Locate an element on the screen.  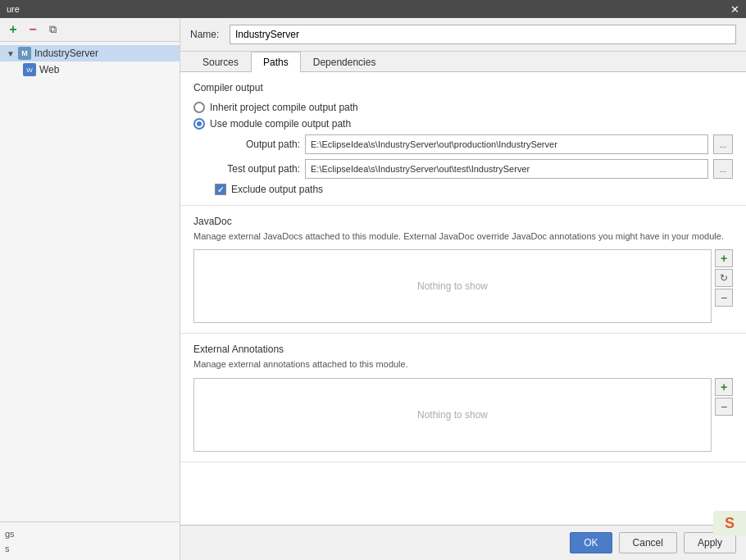
test-output-path-label: Test output path: is located at coordinates (255, 169).